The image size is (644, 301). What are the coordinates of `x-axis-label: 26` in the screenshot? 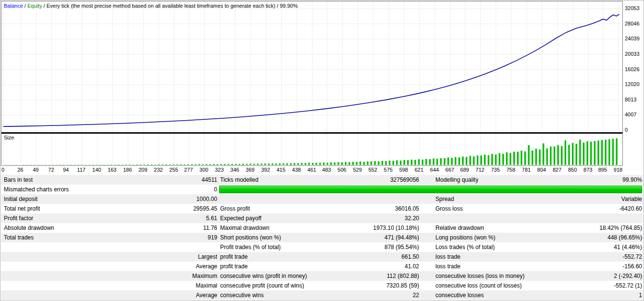 It's located at (20, 170).